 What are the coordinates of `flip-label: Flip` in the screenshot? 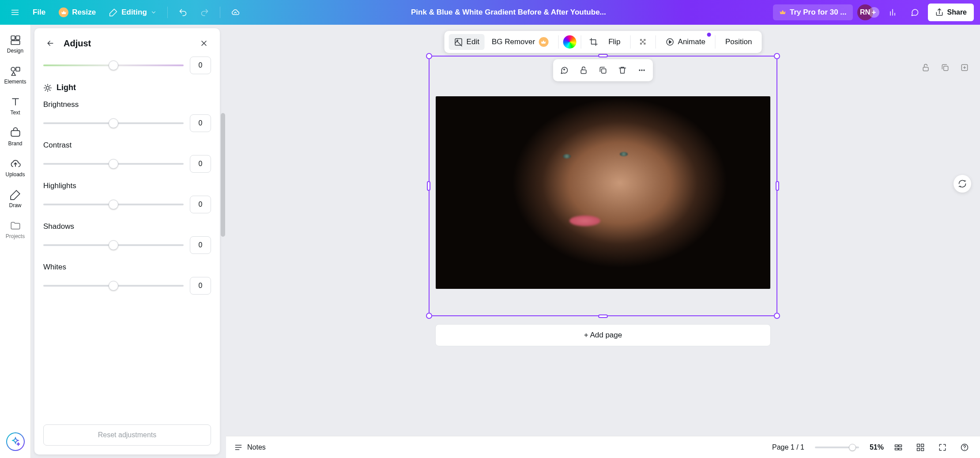 It's located at (614, 42).